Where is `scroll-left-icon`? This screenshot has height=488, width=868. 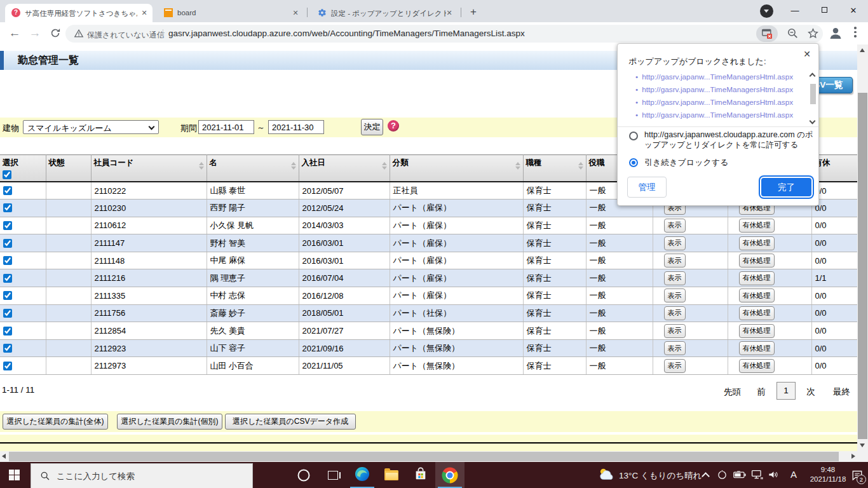
scroll-left-icon is located at coordinates (4, 456).